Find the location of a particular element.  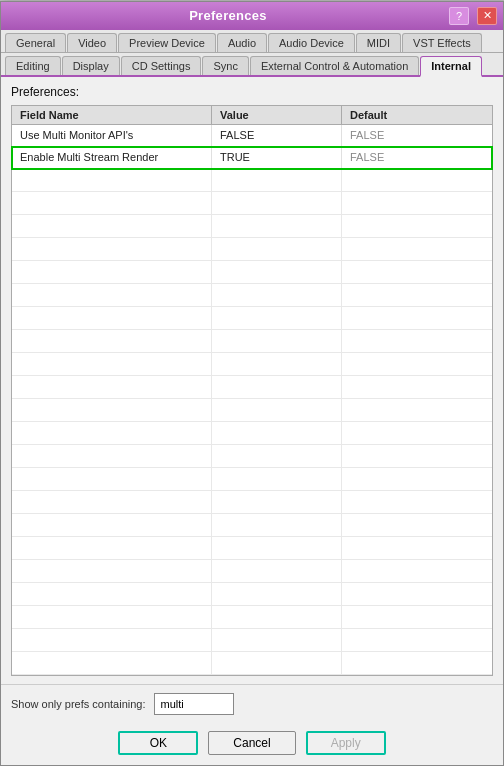

apply-button: Apply is located at coordinates (346, 743).